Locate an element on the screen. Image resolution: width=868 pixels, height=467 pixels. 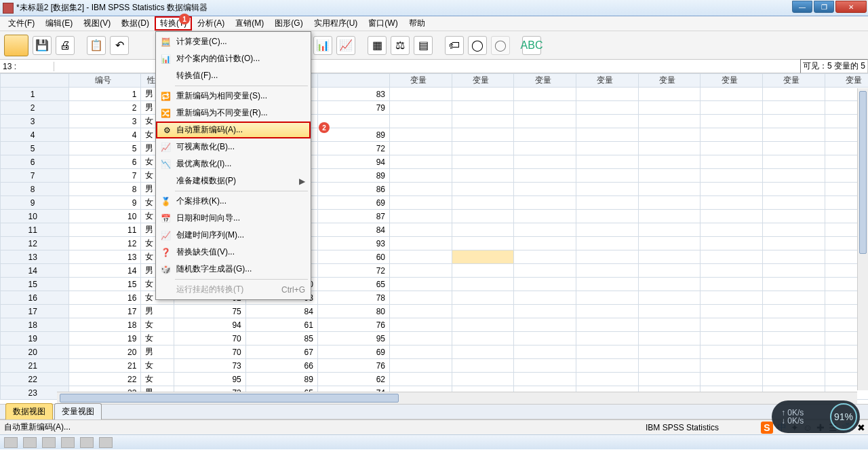
cell: 87 is located at coordinates (353, 217).